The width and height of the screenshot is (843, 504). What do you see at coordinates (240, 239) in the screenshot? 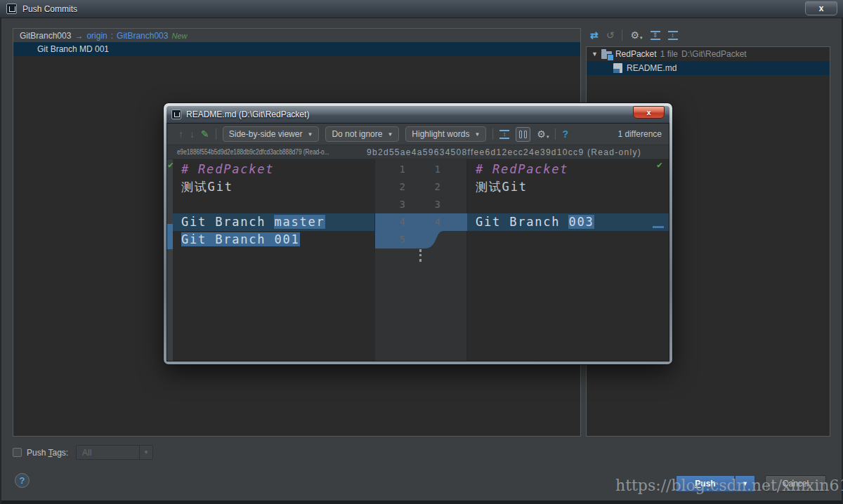
I see `code-segment: Git Branch 001` at bounding box center [240, 239].